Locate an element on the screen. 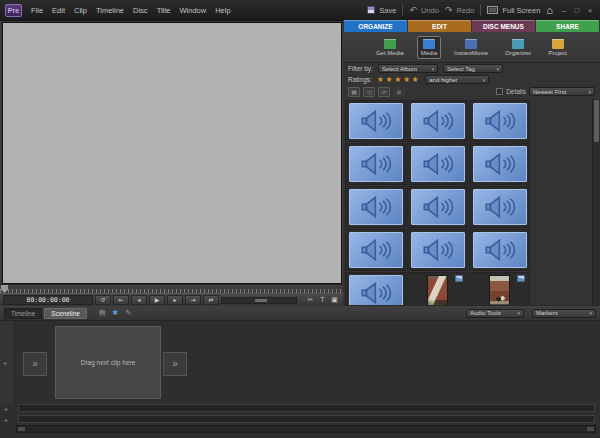  details-checkbox is located at coordinates (500, 92).